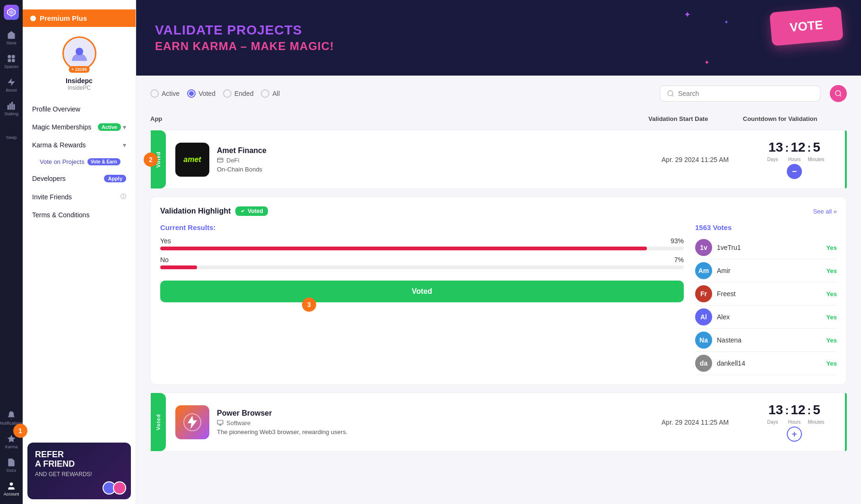 This screenshot has width=861, height=504. Describe the element at coordinates (79, 88) in the screenshot. I see `user-handle: InsidePC` at that location.